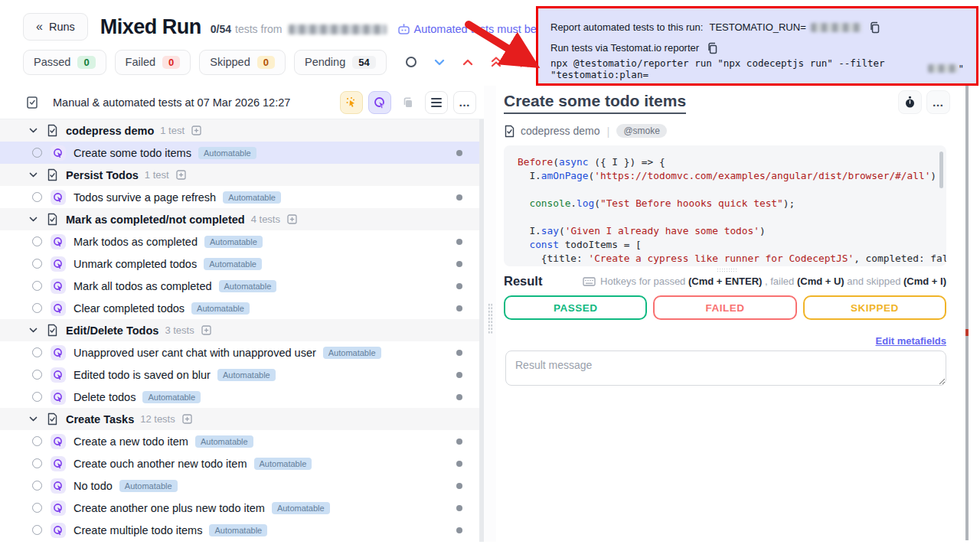 The image size is (980, 551). Describe the element at coordinates (408, 103) in the screenshot. I see `copy-tests-button` at that location.